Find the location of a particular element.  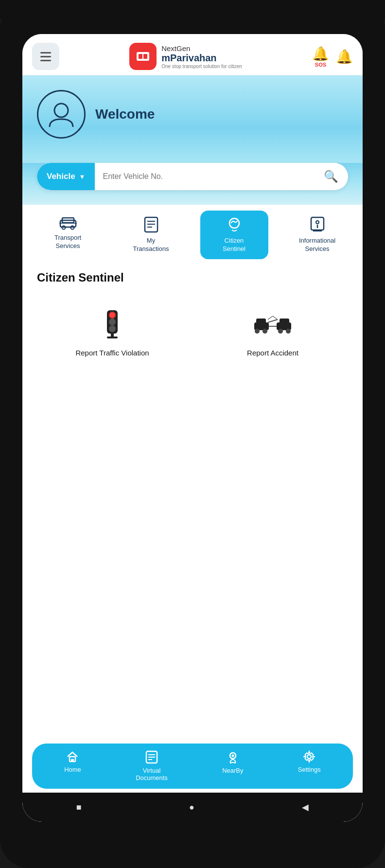

hero-section: Welcome is located at coordinates (192, 119).